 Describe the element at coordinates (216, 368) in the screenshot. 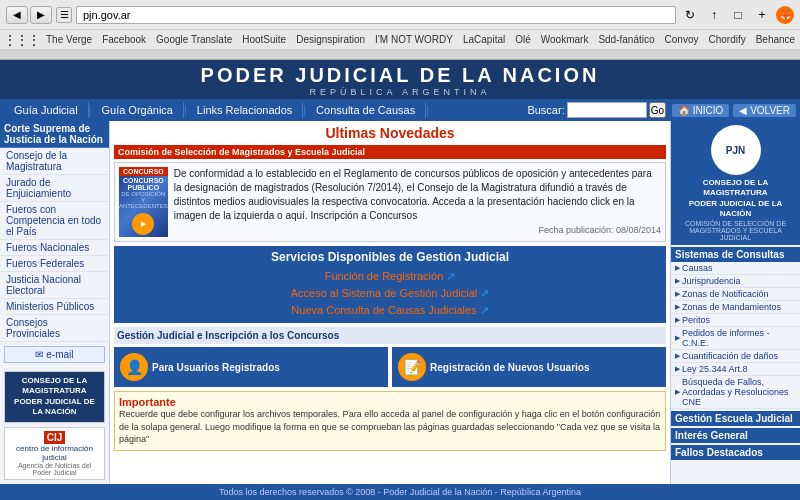

I see `reg-registered-label: Para Usuarios Registrados` at that location.